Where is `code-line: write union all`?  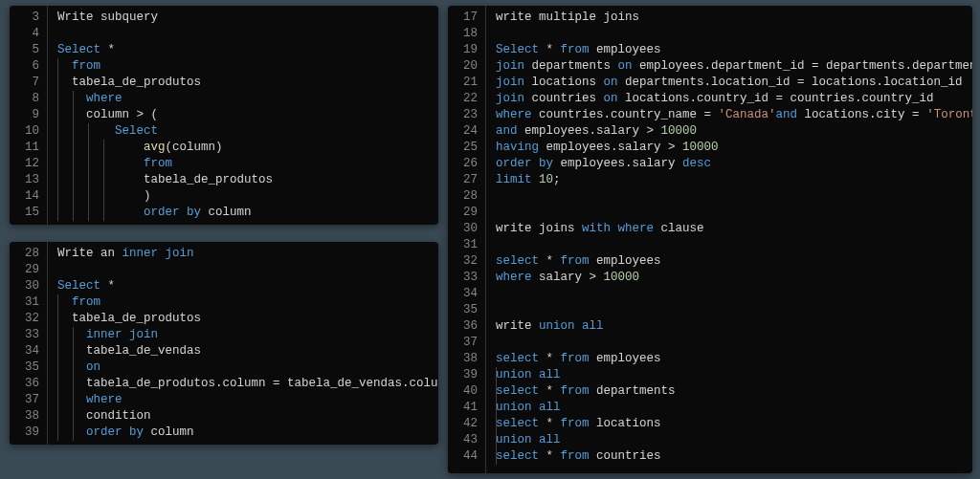 code-line: write union all is located at coordinates (729, 327).